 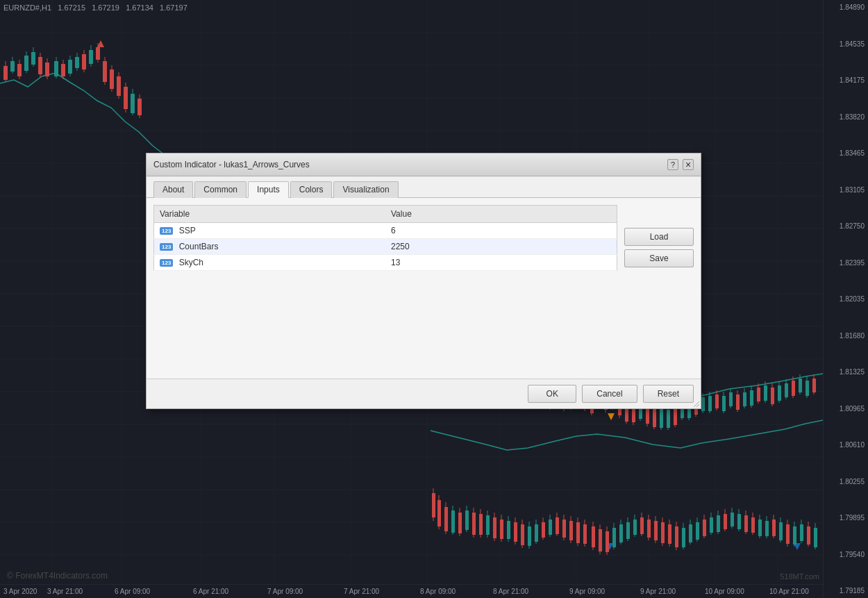 What do you see at coordinates (386, 231) in the screenshot?
I see `table-row: 123 SSP 6` at bounding box center [386, 231].